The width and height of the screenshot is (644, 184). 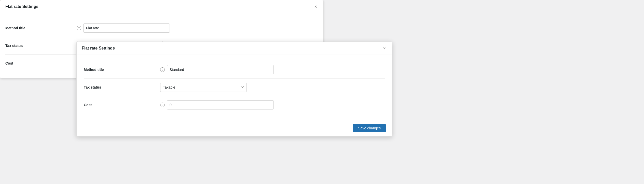 I want to click on fg-tax-status-row: Tax status Taxable None, so click(x=234, y=87).